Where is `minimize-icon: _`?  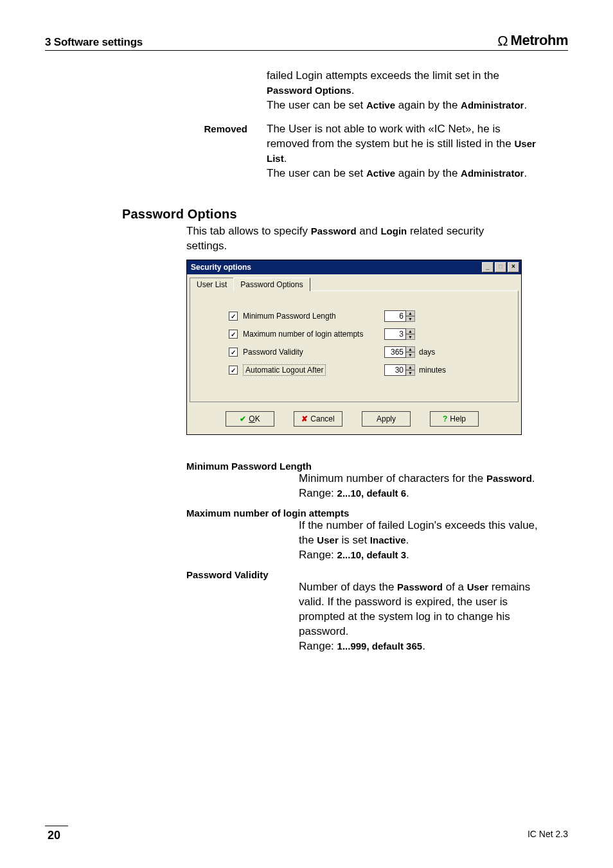
minimize-icon: _ is located at coordinates (488, 267).